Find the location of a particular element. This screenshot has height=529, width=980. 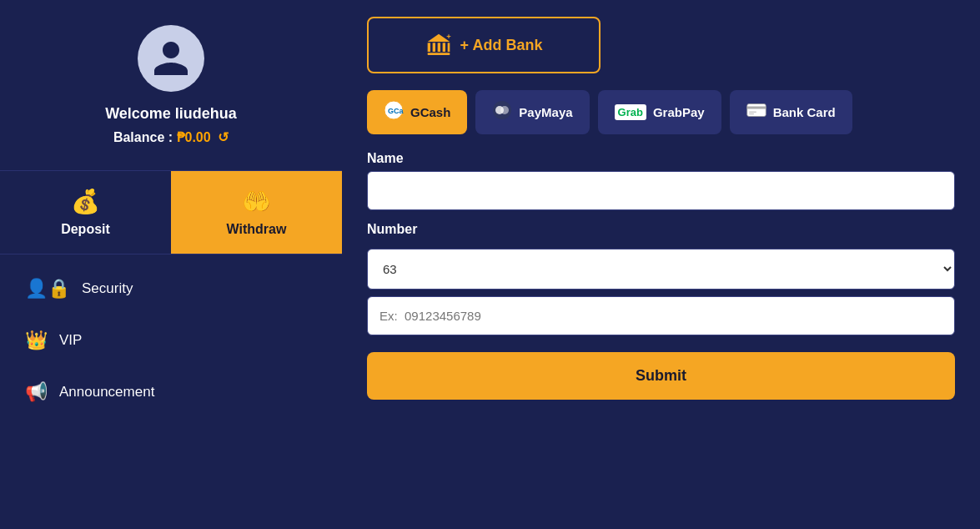

payment-tab-bankcard: Bank Card is located at coordinates (791, 112).